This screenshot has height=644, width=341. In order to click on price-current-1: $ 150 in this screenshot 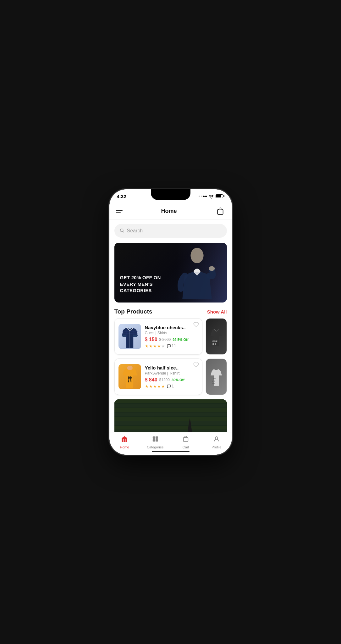, I will do `click(151, 340)`.